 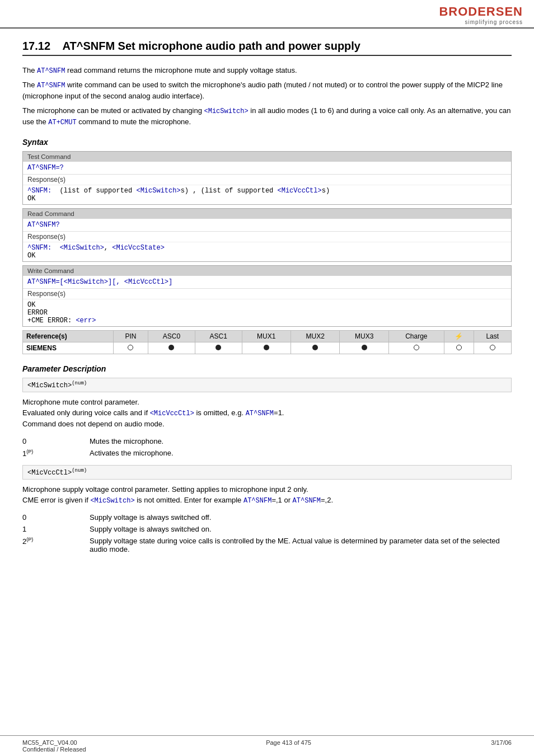 I want to click on logo-name: BRODERSEN, so click(x=481, y=12).